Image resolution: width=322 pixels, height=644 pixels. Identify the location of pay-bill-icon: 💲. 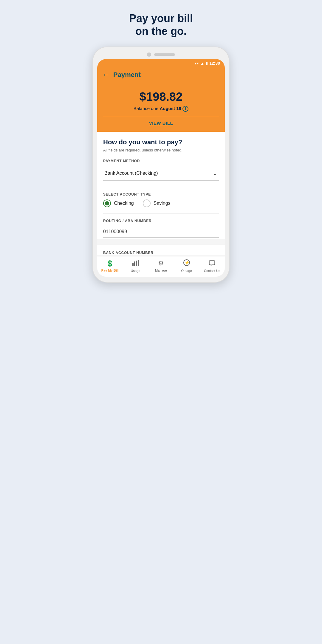
(110, 264).